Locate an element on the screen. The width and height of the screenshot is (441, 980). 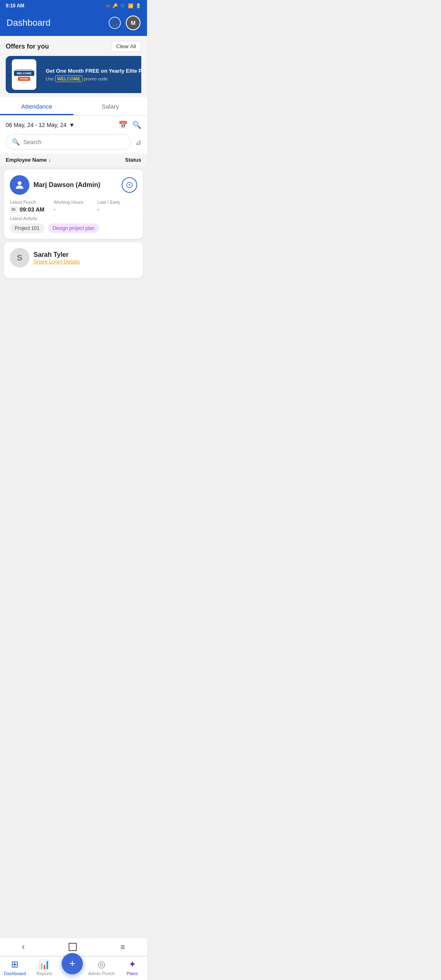
tab-attendance: Attendance is located at coordinates (37, 106).